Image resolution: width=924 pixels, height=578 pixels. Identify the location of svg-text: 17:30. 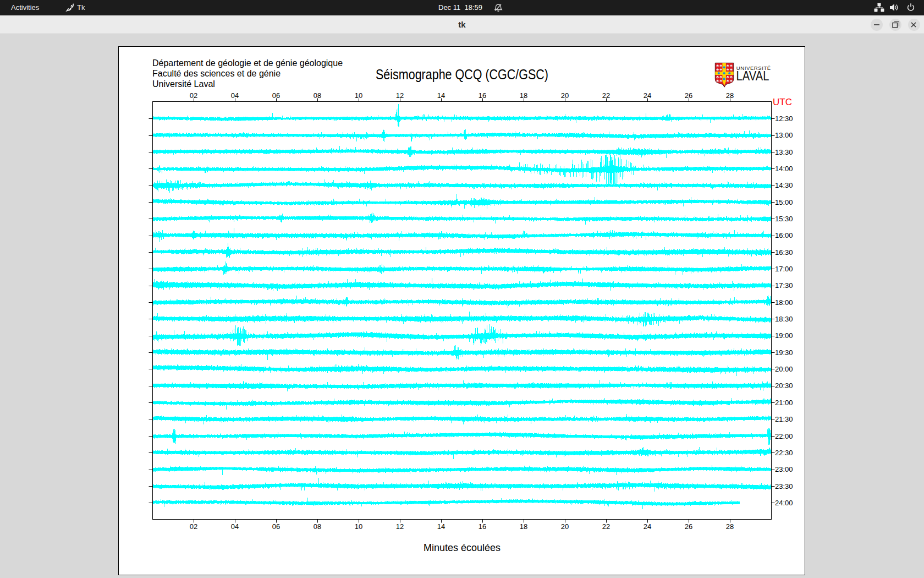
(784, 285).